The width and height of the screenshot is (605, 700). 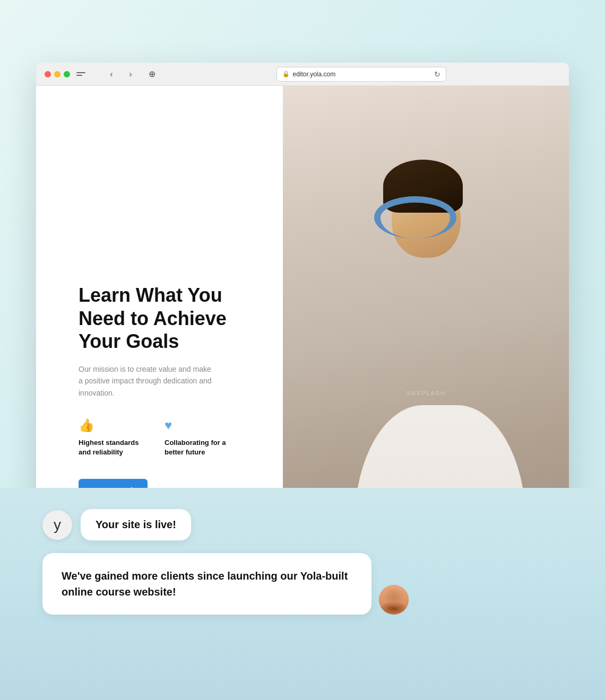 What do you see at coordinates (286, 74) in the screenshot?
I see `lock-icon: 🔒` at bounding box center [286, 74].